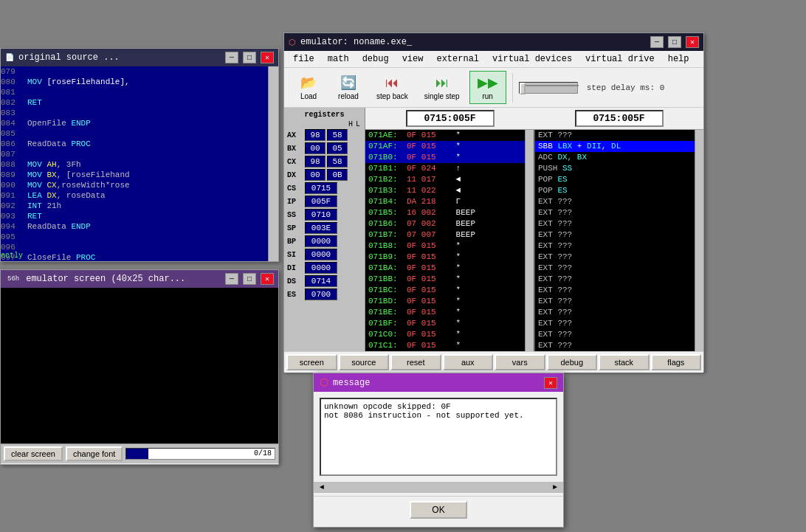 This screenshot has width=806, height=532. Describe the element at coordinates (325, 268) in the screenshot. I see `reg-di: DI 0000` at that location.